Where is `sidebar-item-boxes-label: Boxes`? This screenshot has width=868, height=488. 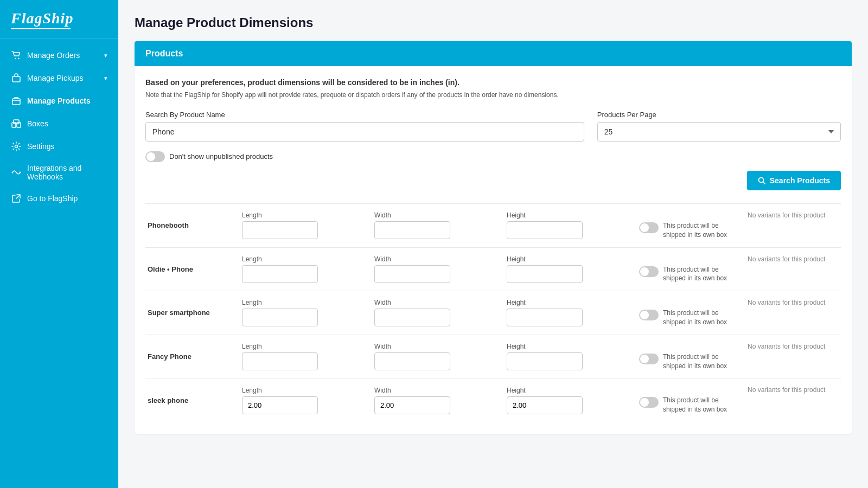
sidebar-item-boxes-label: Boxes is located at coordinates (38, 124).